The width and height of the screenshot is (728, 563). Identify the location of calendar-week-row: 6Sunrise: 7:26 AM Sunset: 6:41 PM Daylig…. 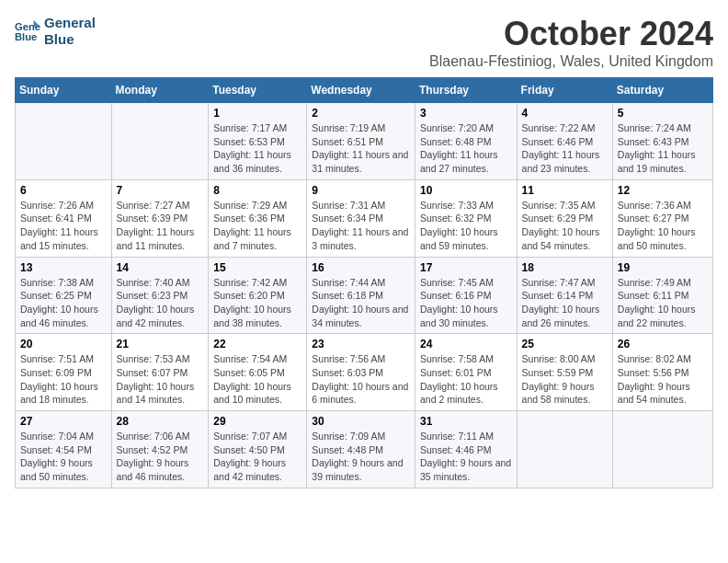
(364, 218).